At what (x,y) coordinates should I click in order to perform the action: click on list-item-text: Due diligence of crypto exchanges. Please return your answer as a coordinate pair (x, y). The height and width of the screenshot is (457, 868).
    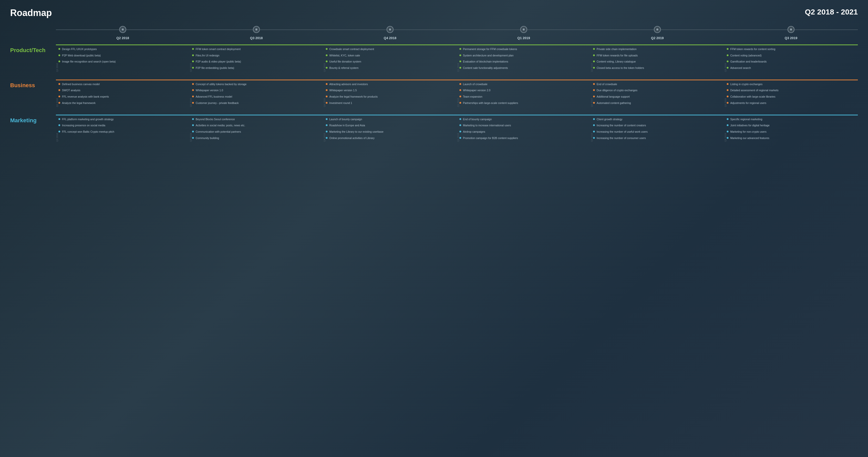
    Looking at the image, I should click on (617, 90).